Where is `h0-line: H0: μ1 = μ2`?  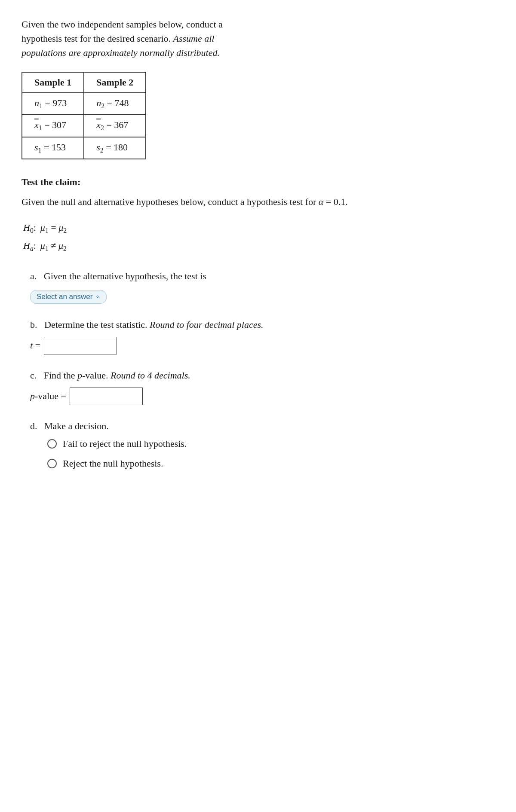 h0-line: H0: μ1 = μ2 is located at coordinates (259, 228).